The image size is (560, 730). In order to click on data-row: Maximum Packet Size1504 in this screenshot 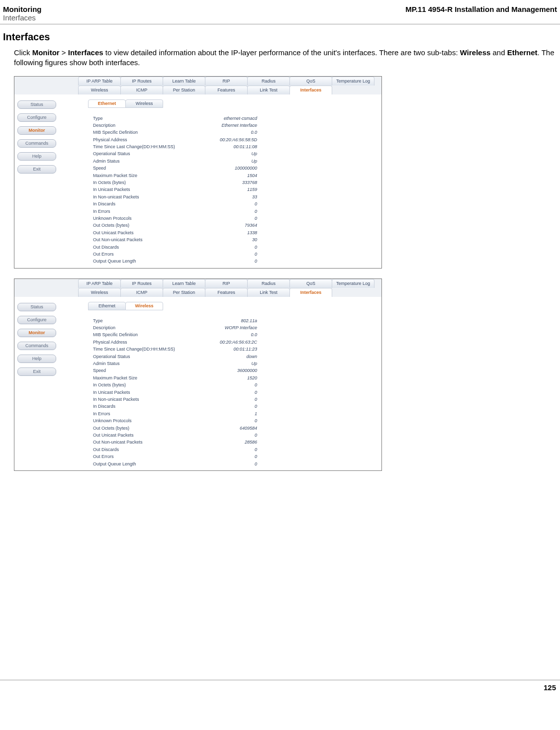, I will do `click(175, 176)`.